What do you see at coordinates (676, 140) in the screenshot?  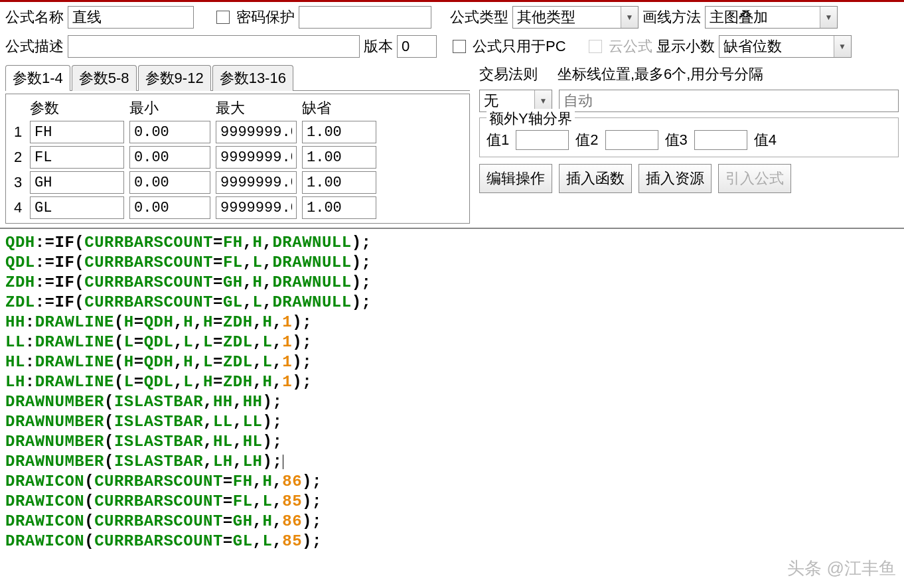 I see `val3-label: 值3` at bounding box center [676, 140].